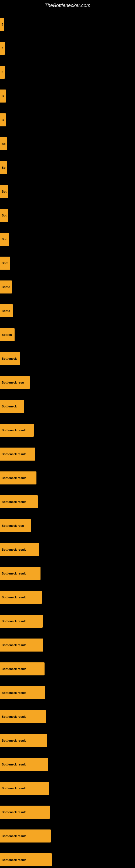 This screenshot has width=135, height=868. I want to click on bar-label: Bottleneck r, so click(10, 406).